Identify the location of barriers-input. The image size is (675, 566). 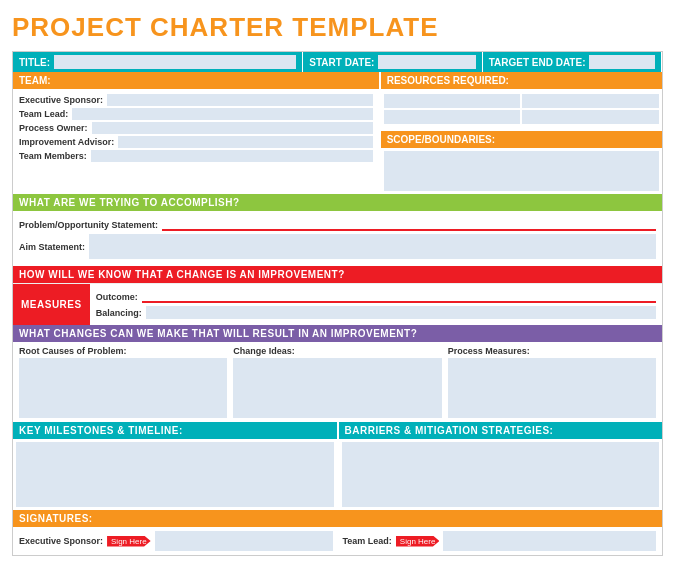
(501, 474).